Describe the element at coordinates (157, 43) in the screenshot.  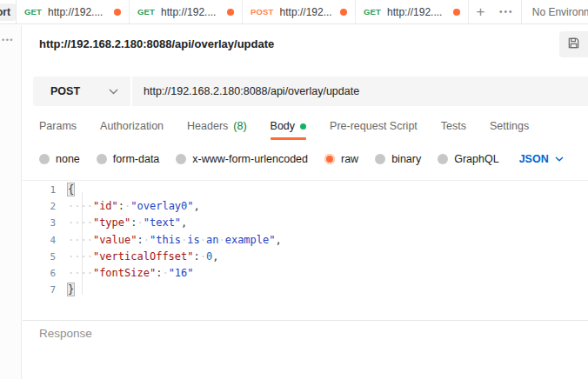
I see `request-title: http://192.168.2.180:8088/api/overlay/up…` at that location.